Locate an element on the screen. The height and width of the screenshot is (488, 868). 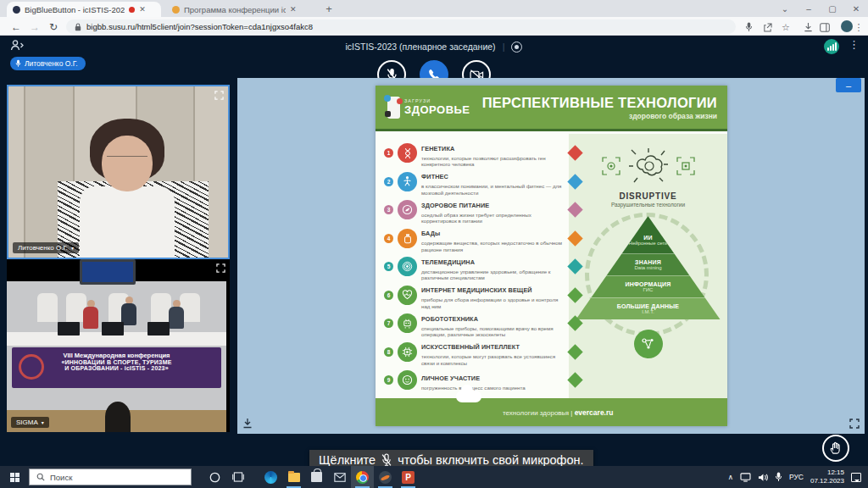
download-presentation-button is located at coordinates (248, 424).